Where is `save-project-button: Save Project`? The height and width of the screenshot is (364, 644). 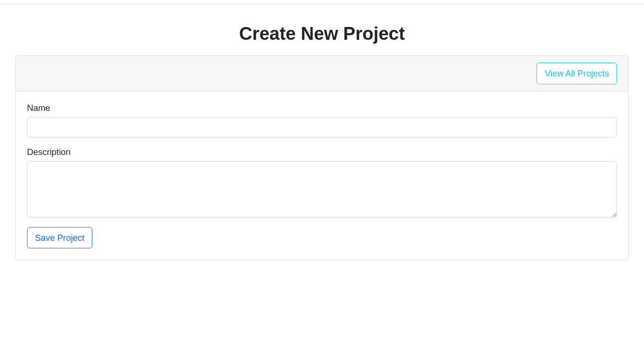 save-project-button: Save Project is located at coordinates (60, 238).